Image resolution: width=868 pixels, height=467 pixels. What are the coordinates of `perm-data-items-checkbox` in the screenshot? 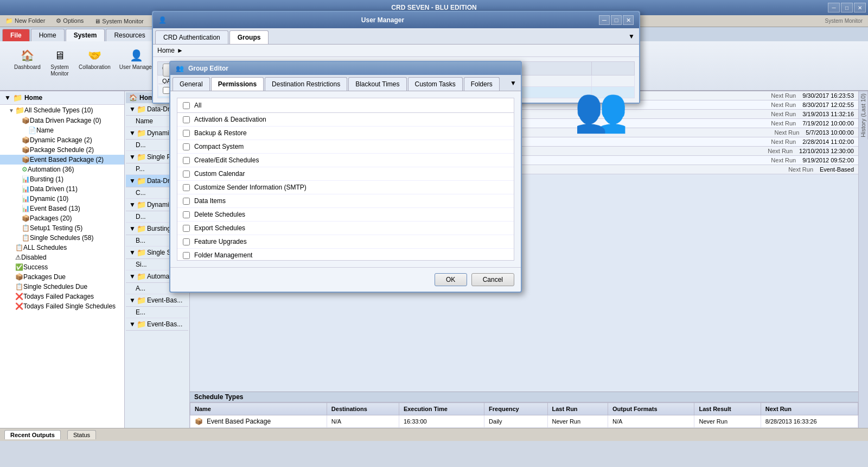 It's located at (187, 201).